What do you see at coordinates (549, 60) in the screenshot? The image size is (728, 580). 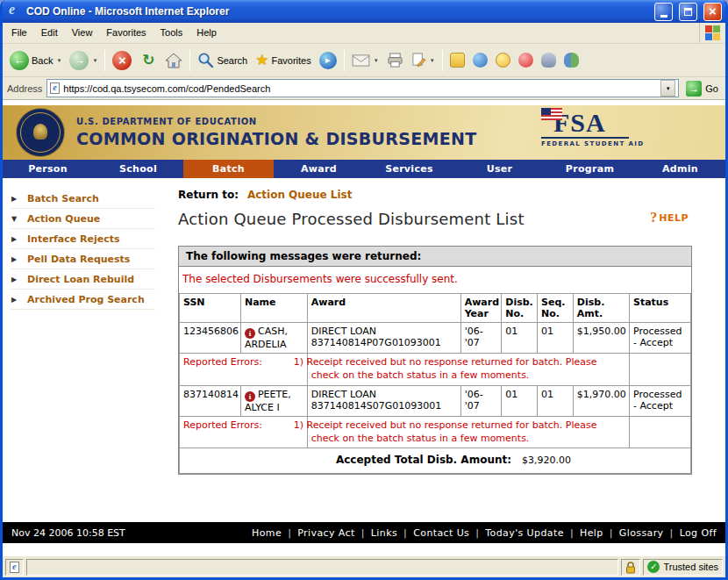 I see `contact-button` at bounding box center [549, 60].